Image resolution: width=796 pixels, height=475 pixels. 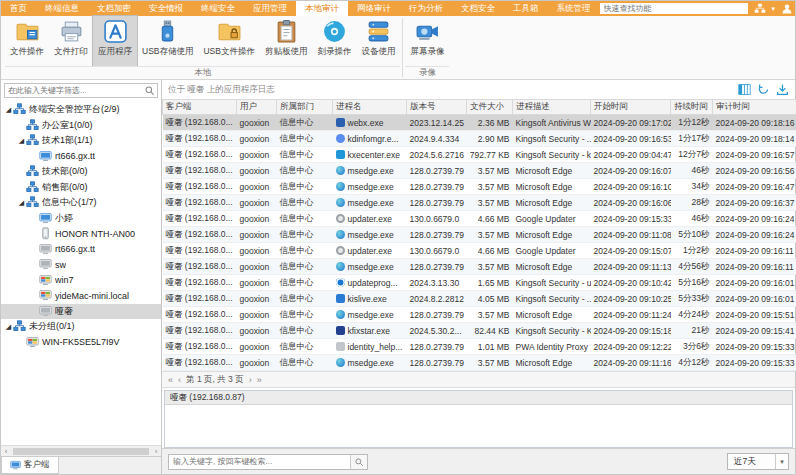 What do you see at coordinates (370, 331) in the screenshot?
I see `process-name: kfixstar.exe` at bounding box center [370, 331].